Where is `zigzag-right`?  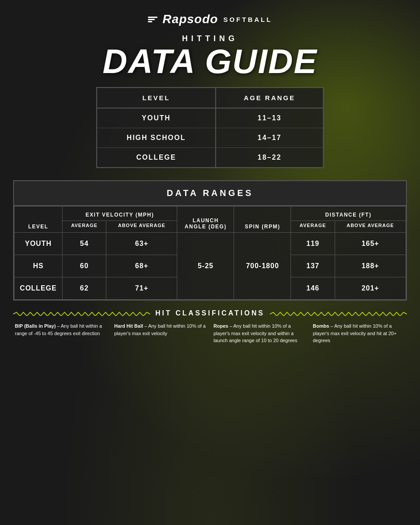 zigzag-right is located at coordinates (339, 313).